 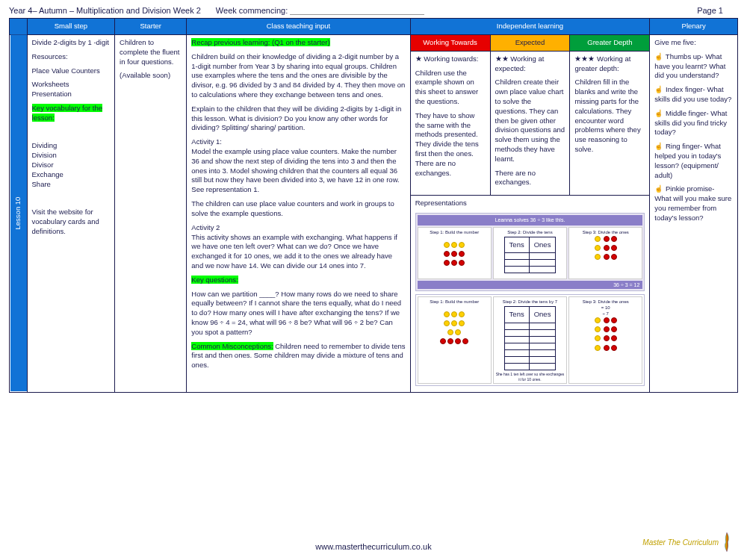 I want to click on col-starter: Starter, so click(x=151, y=27).